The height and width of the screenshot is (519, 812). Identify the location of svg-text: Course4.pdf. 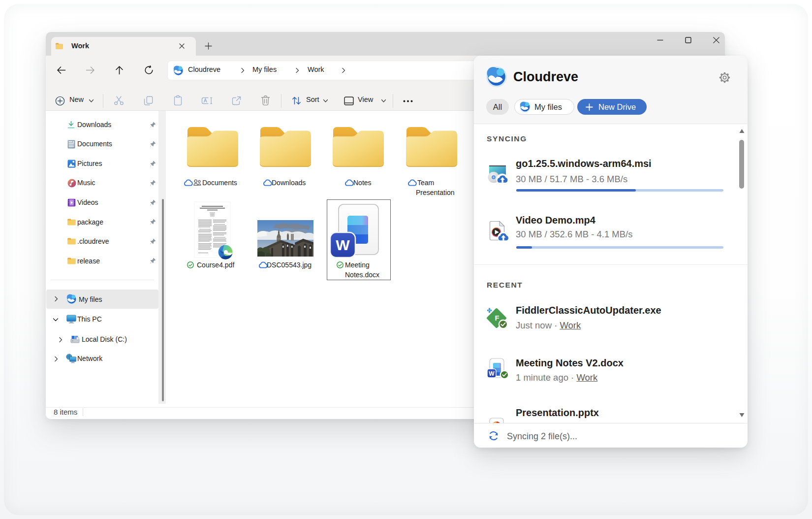
(216, 265).